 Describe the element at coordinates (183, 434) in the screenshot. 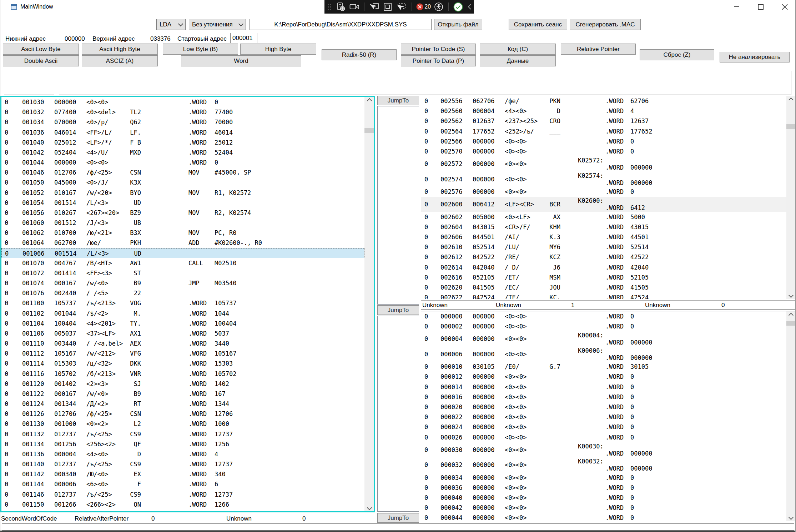

I see `disasm-row: 0001132012737/ъ/<25>CS9.WORD12737` at that location.